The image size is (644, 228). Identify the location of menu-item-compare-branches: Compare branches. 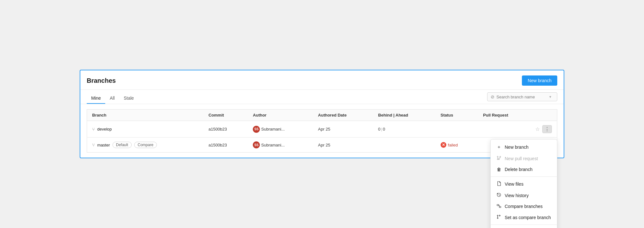
(524, 206).